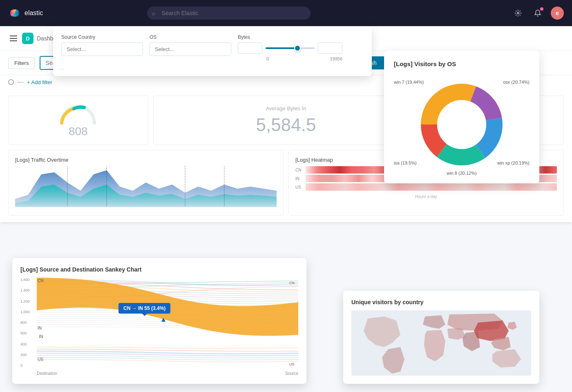 Image resolution: width=572 pixels, height=392 pixels. I want to click on svg-text: IN, so click(41, 336).